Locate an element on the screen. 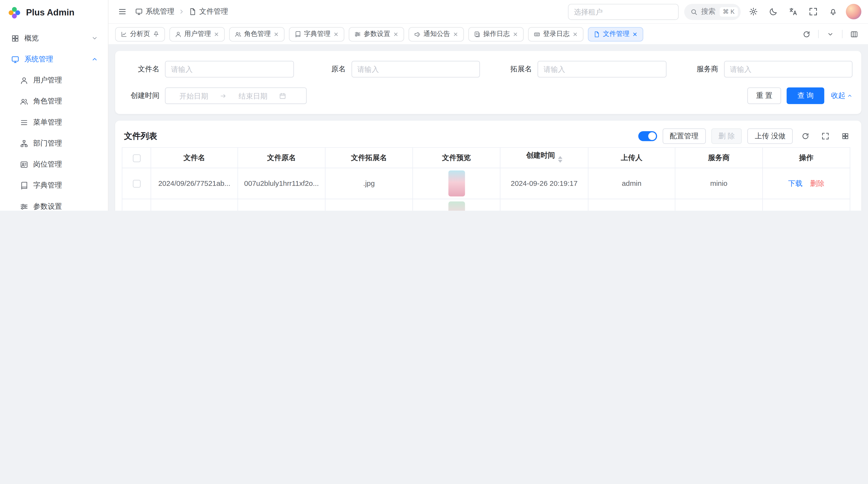  tabs-dropdown-button is located at coordinates (830, 34).